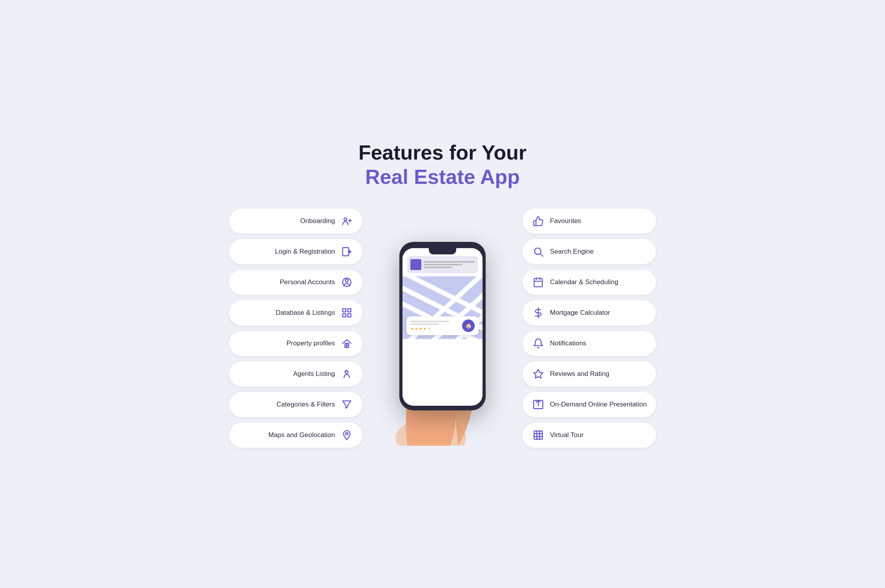 The height and width of the screenshot is (588, 885). Describe the element at coordinates (347, 221) in the screenshot. I see `user-plus-icon` at that location.